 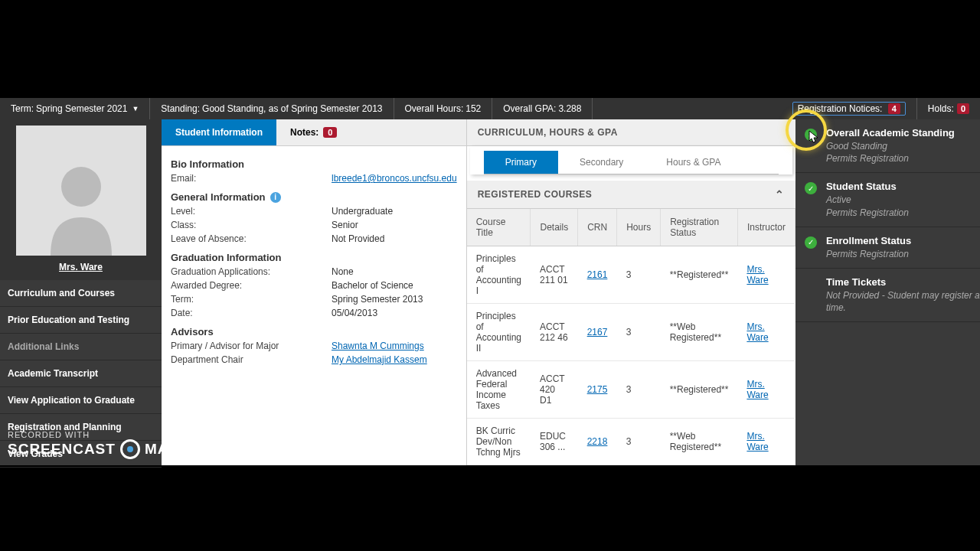 I want to click on table-row: Principles of Accounting IACCT 211 01216…, so click(x=631, y=276).